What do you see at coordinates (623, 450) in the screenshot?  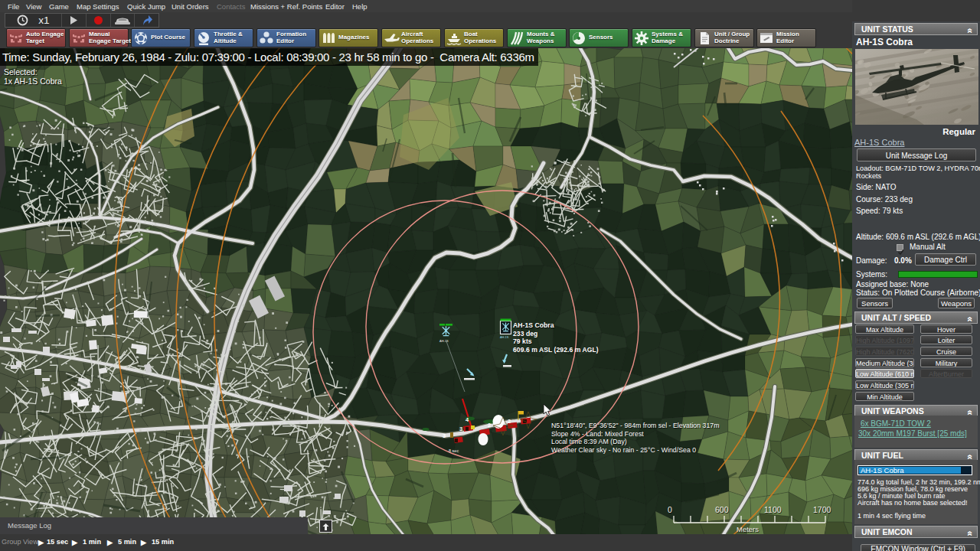 I see `svg-text:Weather Clear sky - No rain -: Weather Clear sky - No rain - 25°C - Win…` at bounding box center [623, 450].